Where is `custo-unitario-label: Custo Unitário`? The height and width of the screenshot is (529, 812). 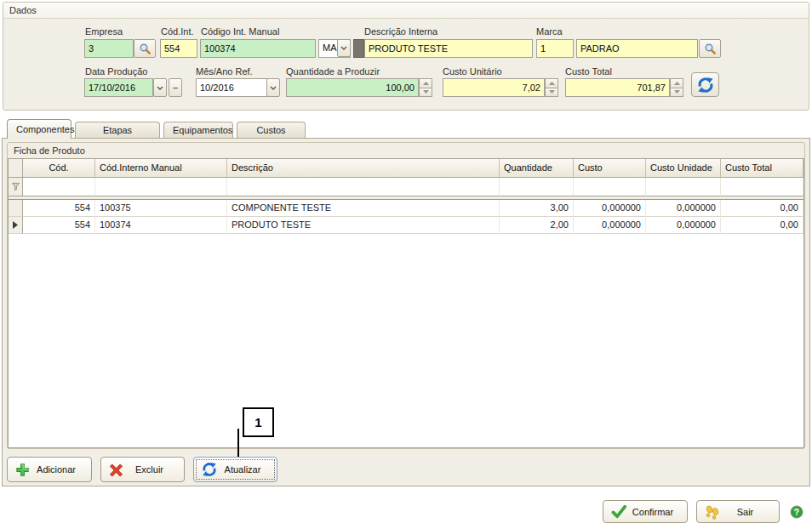 custo-unitario-label: Custo Unitário is located at coordinates (472, 71).